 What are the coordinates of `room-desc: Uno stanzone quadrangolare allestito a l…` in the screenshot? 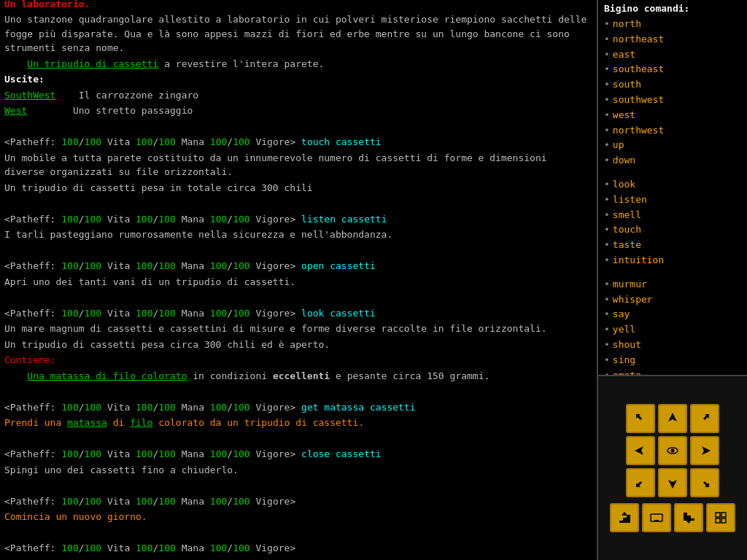 It's located at (298, 34).